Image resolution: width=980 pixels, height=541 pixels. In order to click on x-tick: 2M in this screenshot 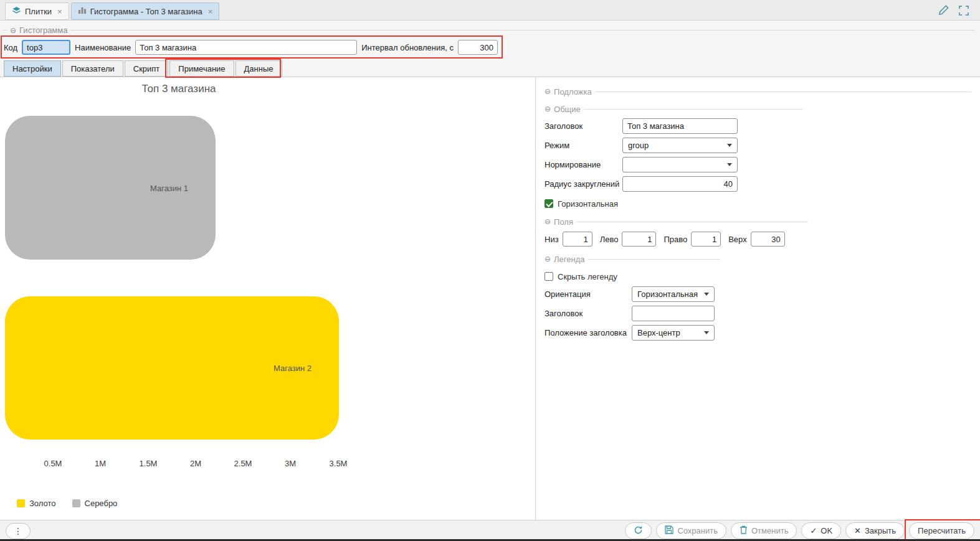, I will do `click(196, 463)`.